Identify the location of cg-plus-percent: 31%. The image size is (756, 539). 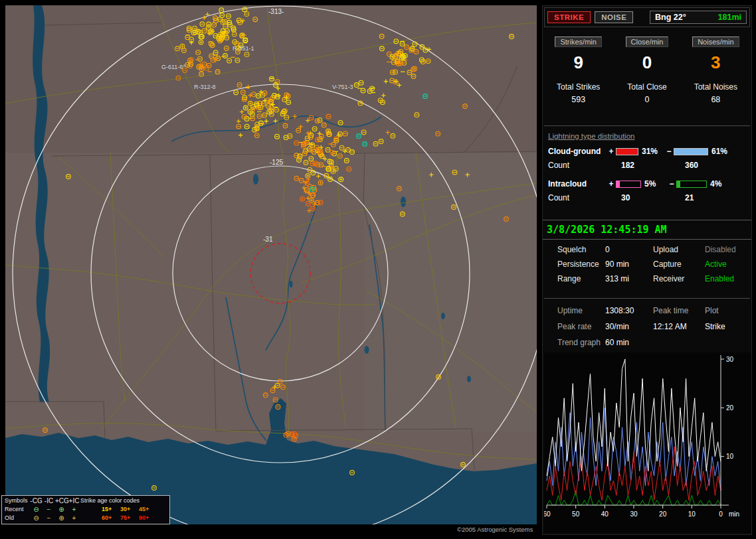
(653, 151).